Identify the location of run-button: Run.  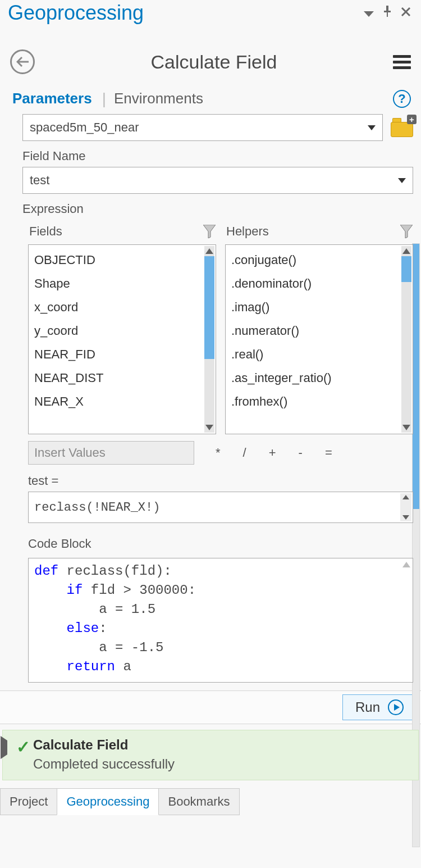
(379, 707).